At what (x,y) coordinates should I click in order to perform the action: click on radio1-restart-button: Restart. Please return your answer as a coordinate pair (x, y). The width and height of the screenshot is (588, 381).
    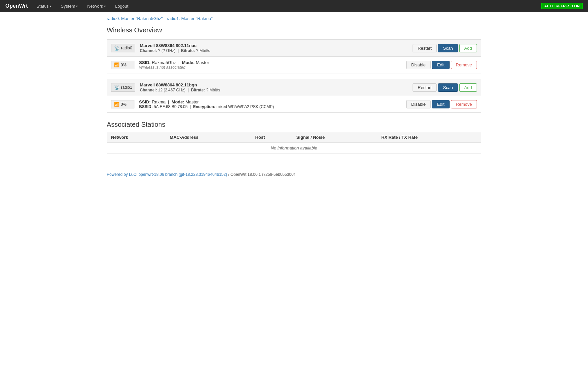
    Looking at the image, I should click on (425, 87).